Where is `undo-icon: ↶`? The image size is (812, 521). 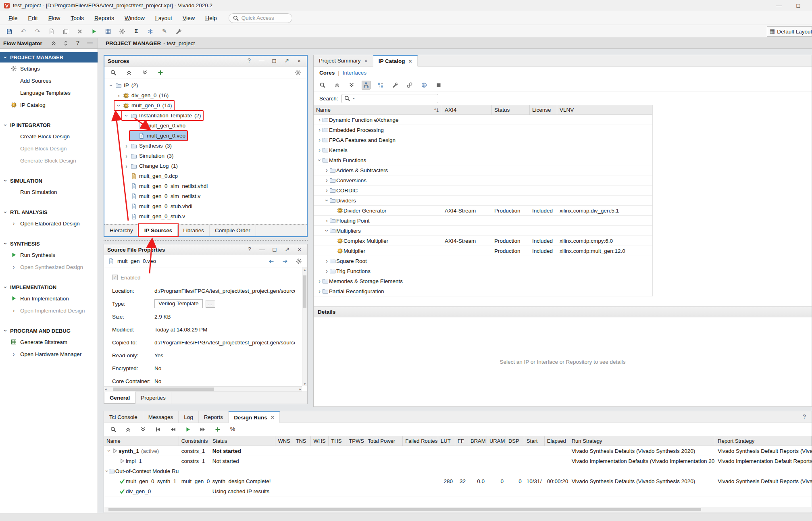
undo-icon: ↶ is located at coordinates (23, 31).